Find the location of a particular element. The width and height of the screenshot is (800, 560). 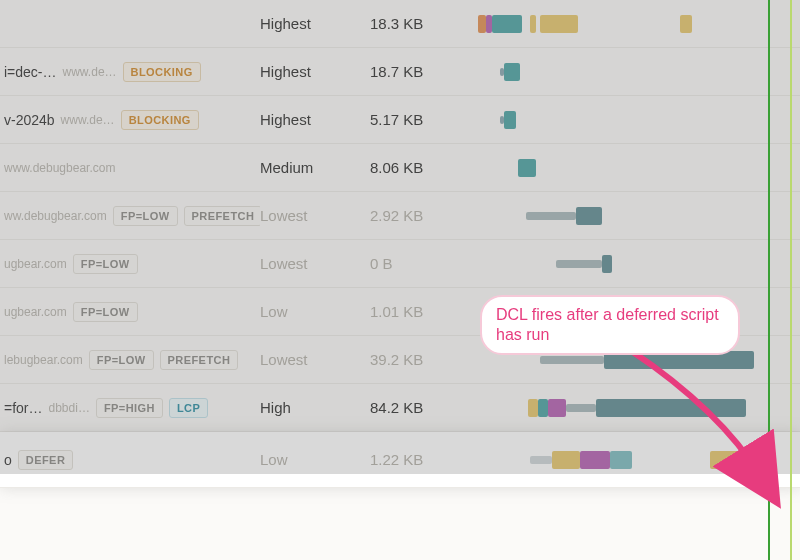

request-row: ugbear.comFP=LOWLowest0 B is located at coordinates (400, 264).